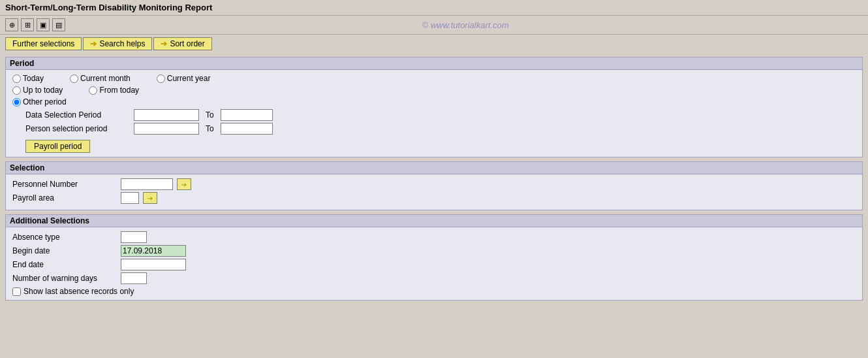 This screenshot has height=358, width=868. I want to click on to-label-1: To, so click(210, 115).